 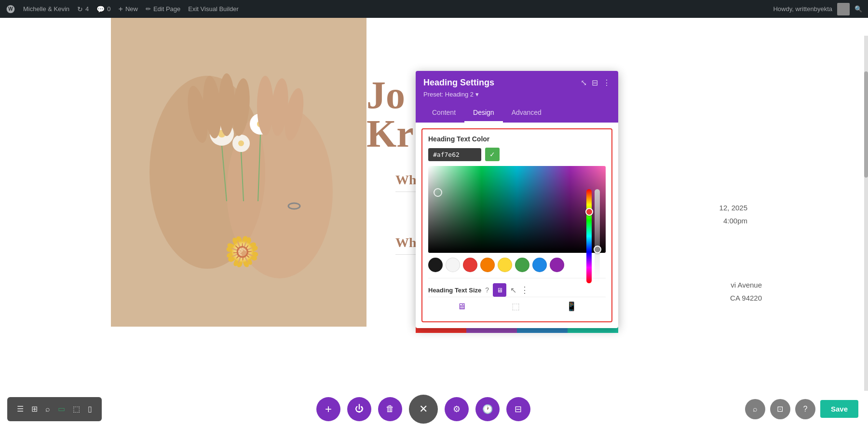 I want to click on desktop-view-btn: ▭, so click(x=62, y=409).